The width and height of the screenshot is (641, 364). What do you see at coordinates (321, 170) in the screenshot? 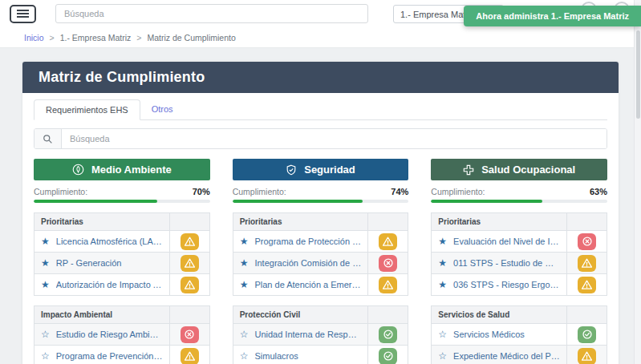
I see `category-header: Seguridad` at bounding box center [321, 170].